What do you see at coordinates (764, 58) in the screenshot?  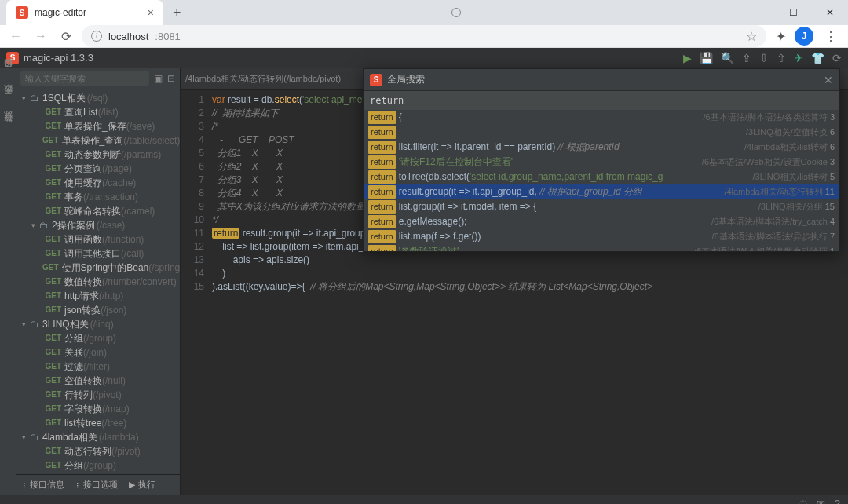 I see `download-icon: ⇩` at bounding box center [764, 58].